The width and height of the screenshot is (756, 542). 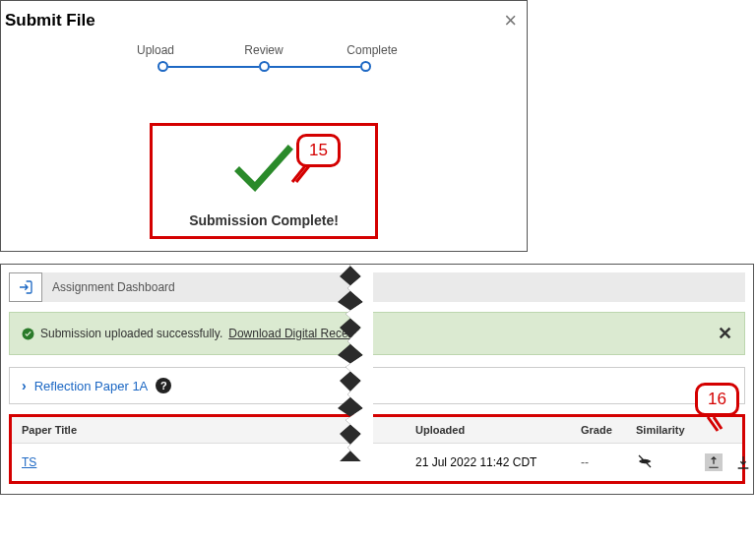 I want to click on step-label-upload: Upload, so click(x=156, y=50).